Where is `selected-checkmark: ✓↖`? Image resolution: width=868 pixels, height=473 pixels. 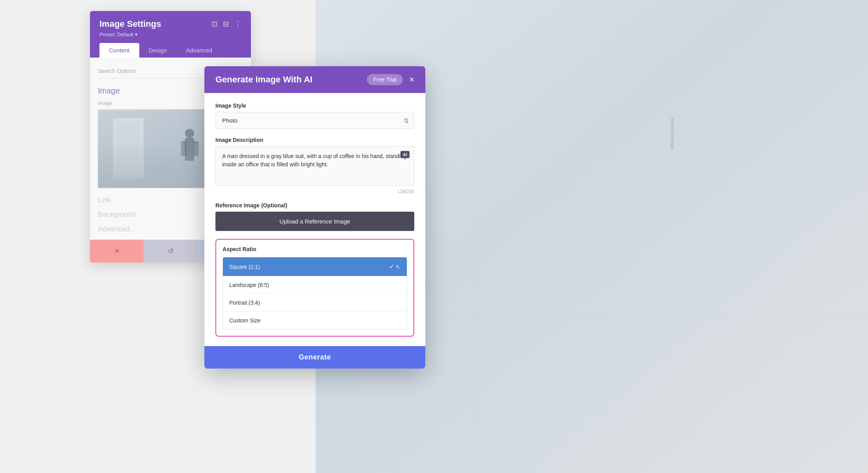 selected-checkmark: ✓↖ is located at coordinates (395, 266).